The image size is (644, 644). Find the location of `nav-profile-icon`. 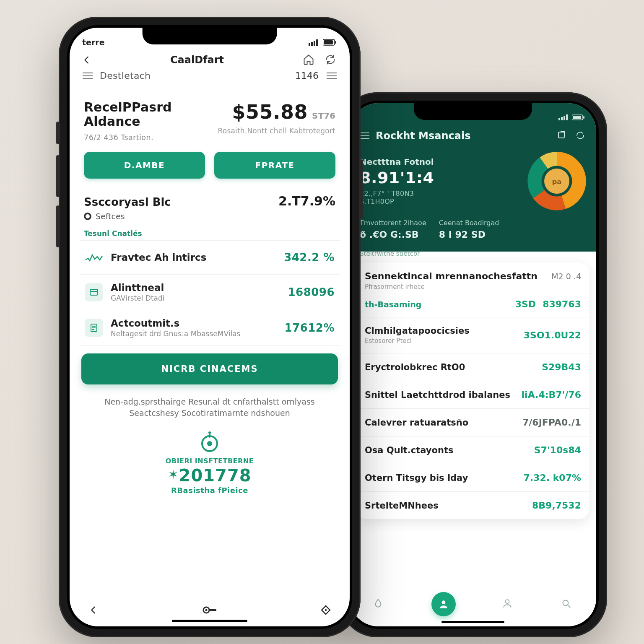

nav-profile-icon is located at coordinates (508, 604).